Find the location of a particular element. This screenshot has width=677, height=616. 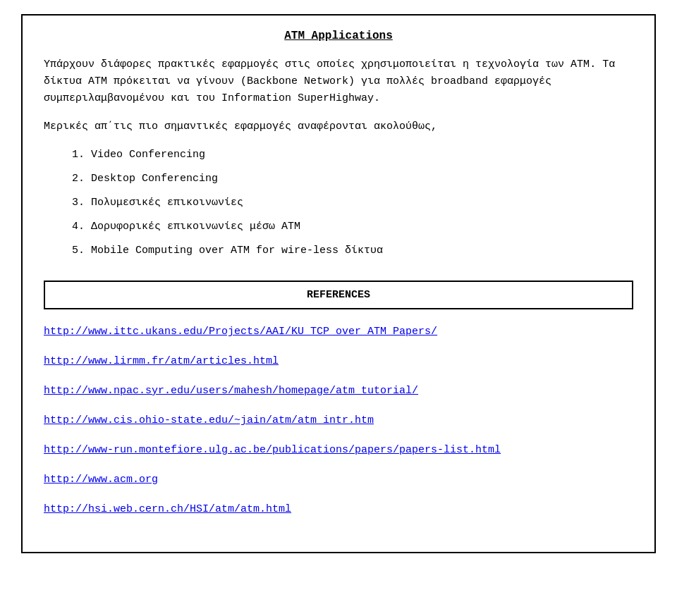

reference-link: http://hsi.web.cern.ch/HSI/atm/atm.html is located at coordinates (338, 510).